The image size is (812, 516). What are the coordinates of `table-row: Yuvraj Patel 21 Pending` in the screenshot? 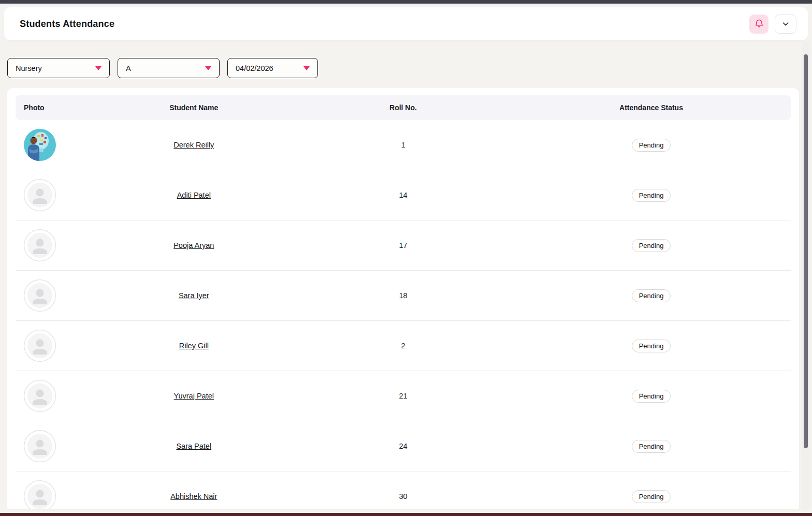 It's located at (403, 396).